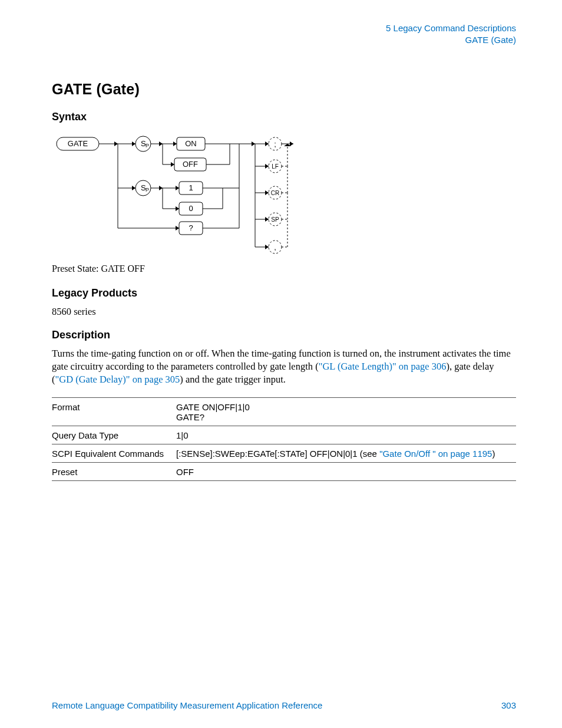 The width and height of the screenshot is (562, 728). Describe the element at coordinates (114, 435) in the screenshot. I see `row-label: Query Data Type` at that location.